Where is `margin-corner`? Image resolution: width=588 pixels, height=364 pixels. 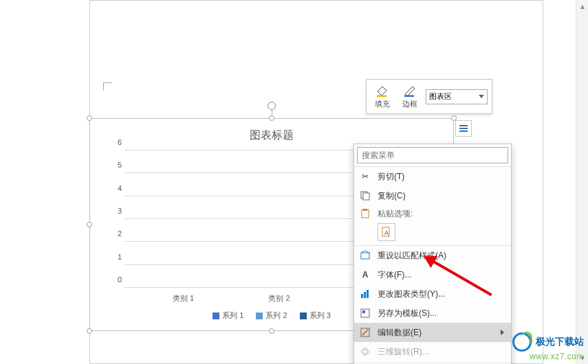 margin-corner is located at coordinates (107, 87).